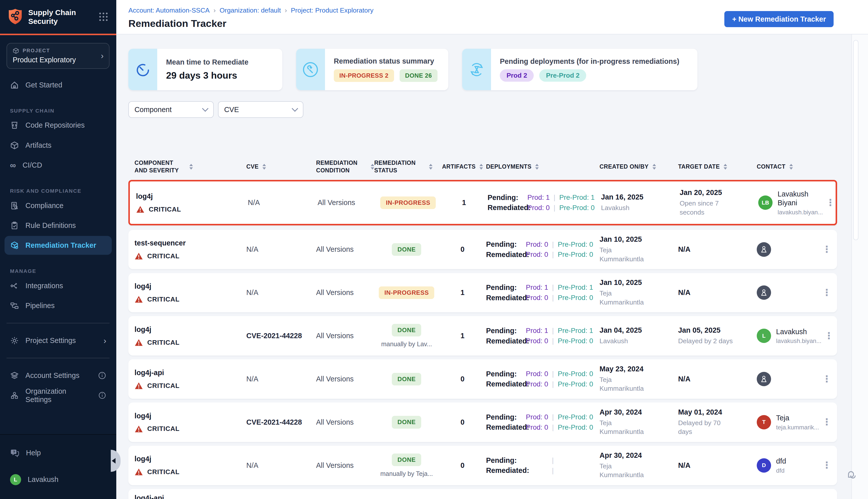 This screenshot has width=868, height=499. Describe the element at coordinates (171, 110) in the screenshot. I see `component-filter-select: Component` at that location.